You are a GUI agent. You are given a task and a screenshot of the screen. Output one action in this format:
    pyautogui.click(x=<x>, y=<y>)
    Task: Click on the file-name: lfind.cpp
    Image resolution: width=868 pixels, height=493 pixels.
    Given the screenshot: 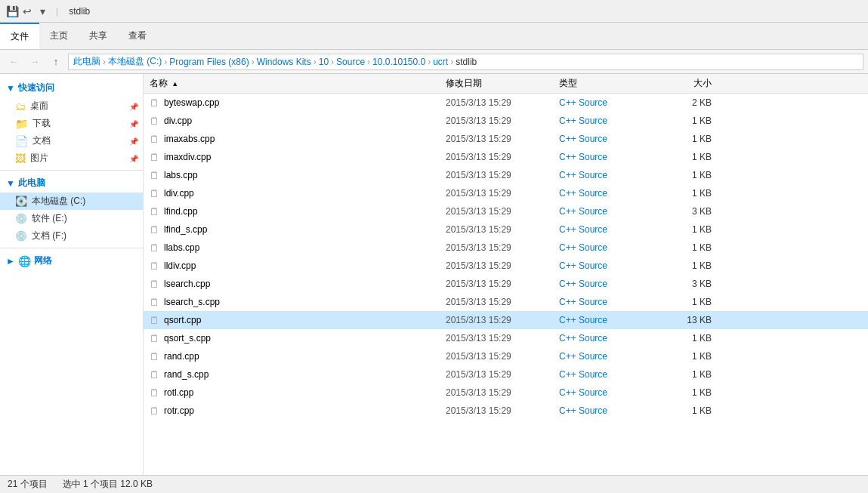 What is the action you would take?
    pyautogui.click(x=181, y=211)
    